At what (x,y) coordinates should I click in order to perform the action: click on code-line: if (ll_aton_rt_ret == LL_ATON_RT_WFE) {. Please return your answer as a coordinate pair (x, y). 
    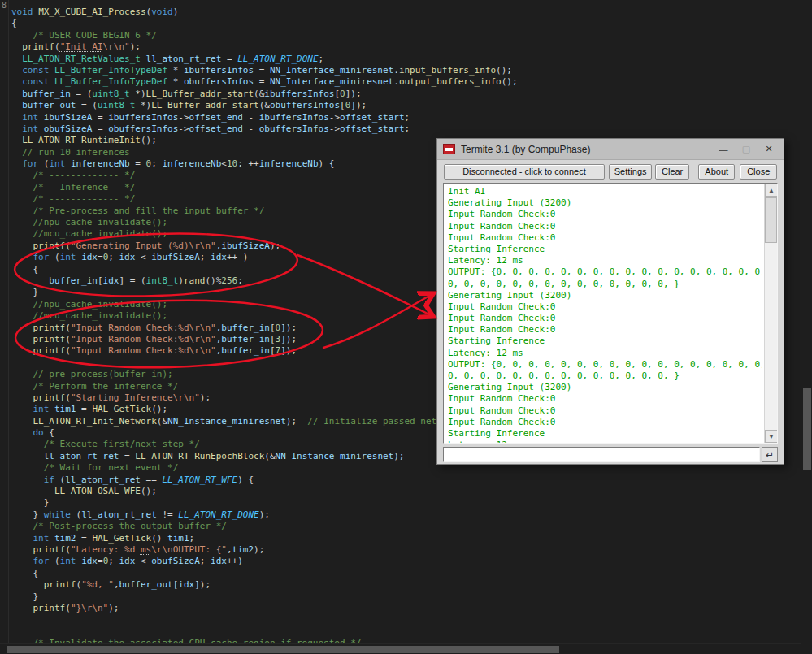
    Looking at the image, I should click on (406, 480).